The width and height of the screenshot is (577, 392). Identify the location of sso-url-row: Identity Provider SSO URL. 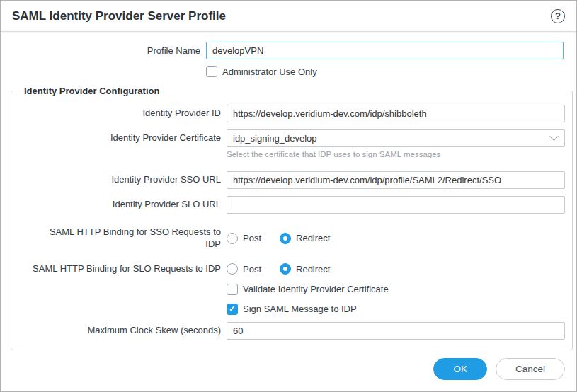
(292, 180).